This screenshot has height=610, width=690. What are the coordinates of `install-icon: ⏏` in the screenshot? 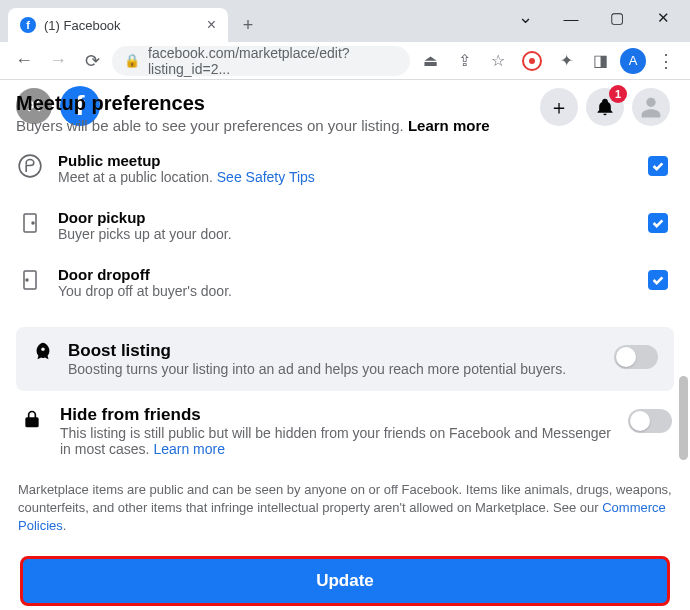 It's located at (430, 61).